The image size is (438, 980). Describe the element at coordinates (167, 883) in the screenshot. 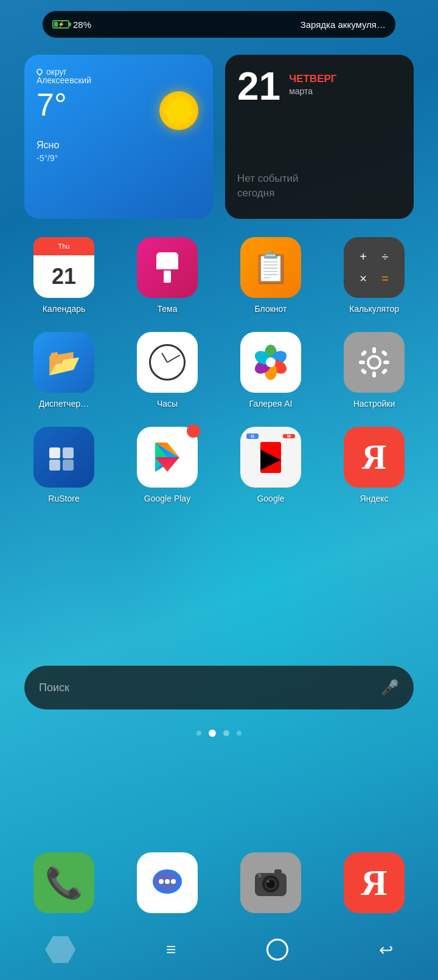

I see `messages-dock-item` at that location.